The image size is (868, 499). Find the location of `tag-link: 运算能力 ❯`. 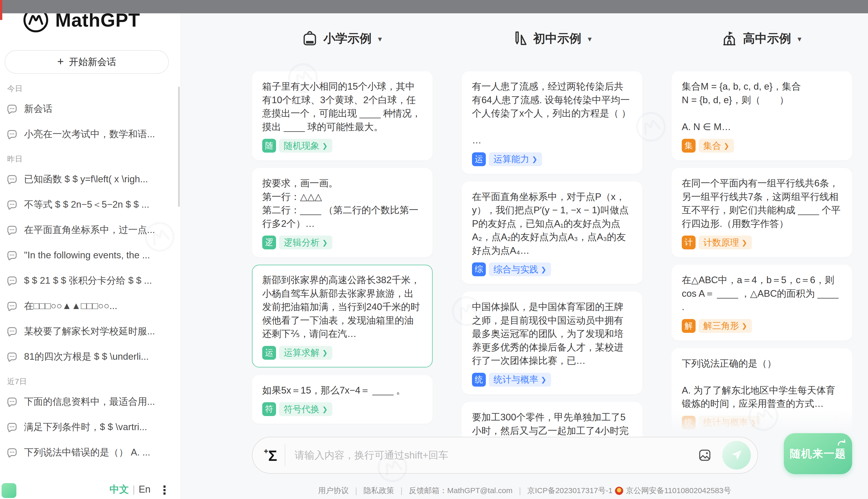

tag-link: 运算能力 ❯ is located at coordinates (516, 159).